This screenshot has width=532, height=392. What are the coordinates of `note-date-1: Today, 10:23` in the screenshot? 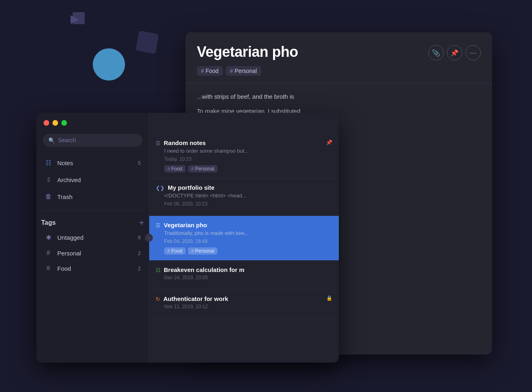 It's located at (248, 159).